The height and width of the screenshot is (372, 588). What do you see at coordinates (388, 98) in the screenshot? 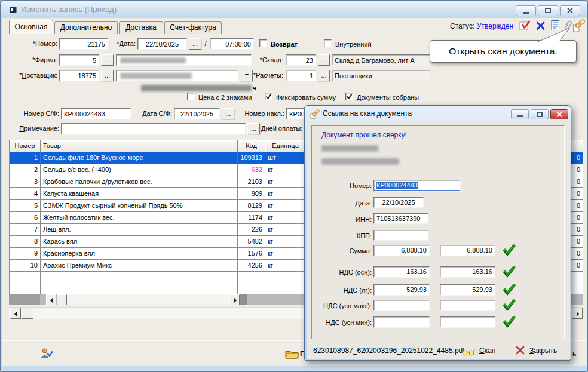
I see `docs-collected-label: Документы собраны` at bounding box center [388, 98].